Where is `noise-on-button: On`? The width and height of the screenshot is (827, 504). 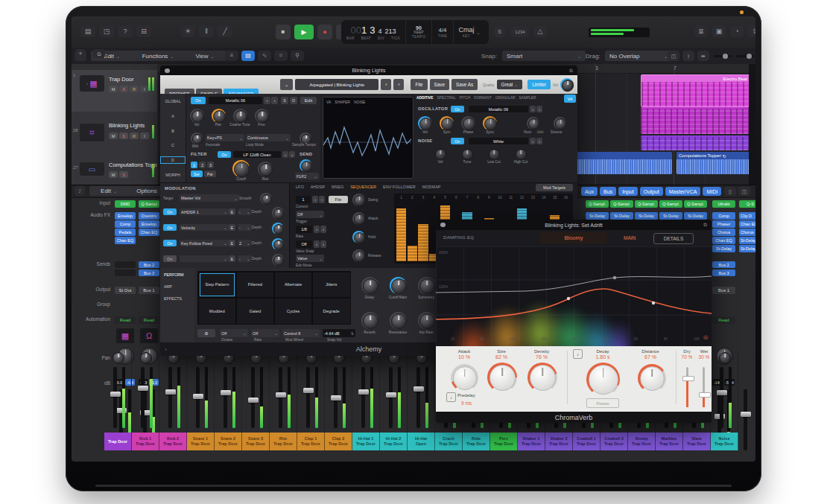 noise-on-button: On is located at coordinates (457, 141).